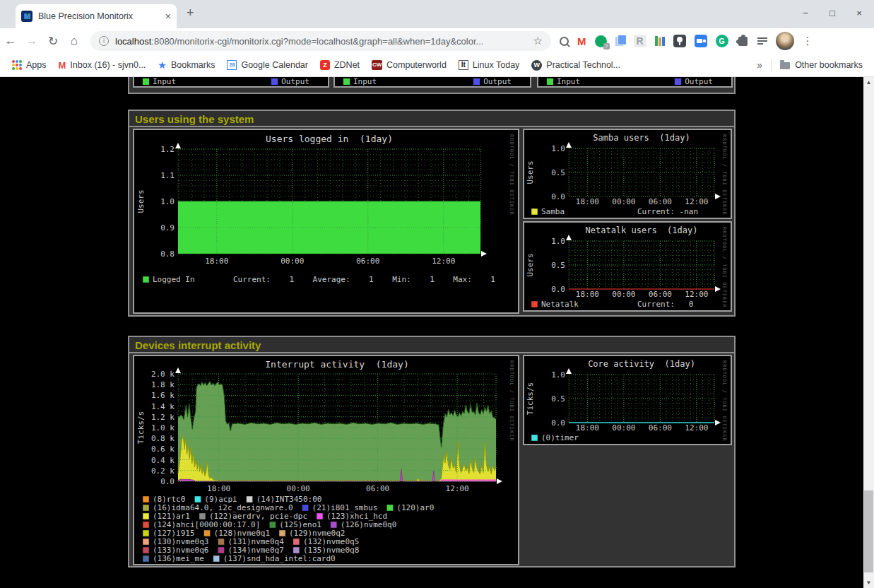  I want to click on bookmark-google-calendar: 28 Google Calendar, so click(267, 65).